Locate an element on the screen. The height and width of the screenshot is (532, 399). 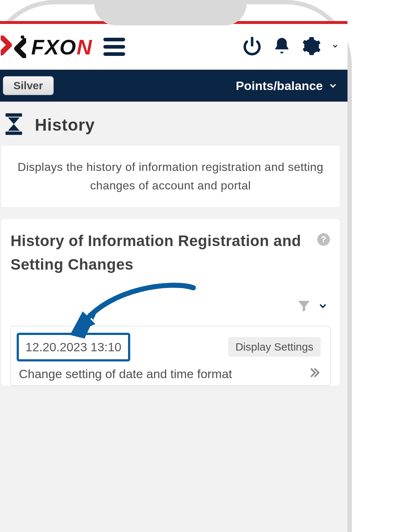
history-row: 12.20.2023 13:10 Display Settings Change… is located at coordinates (170, 356).